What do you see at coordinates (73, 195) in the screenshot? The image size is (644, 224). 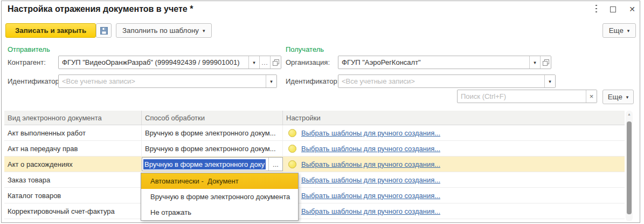 I see `doc-type-cell: Каталог товаров` at bounding box center [73, 195].